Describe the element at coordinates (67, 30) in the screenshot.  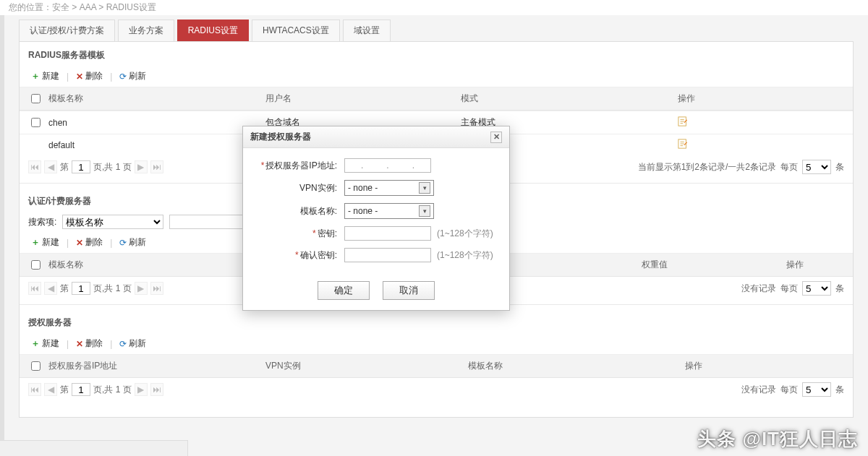
I see `tab-auth-scheme: 认证/授权/计费方案` at that location.